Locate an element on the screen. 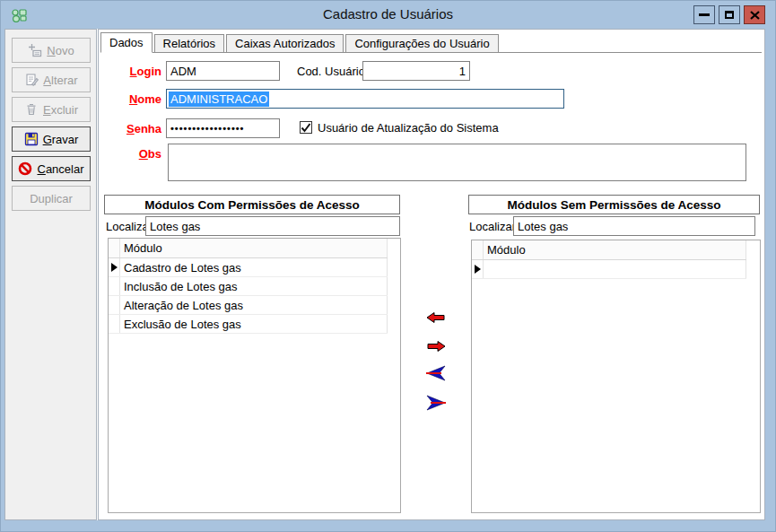  left-localizar-input is located at coordinates (273, 226).